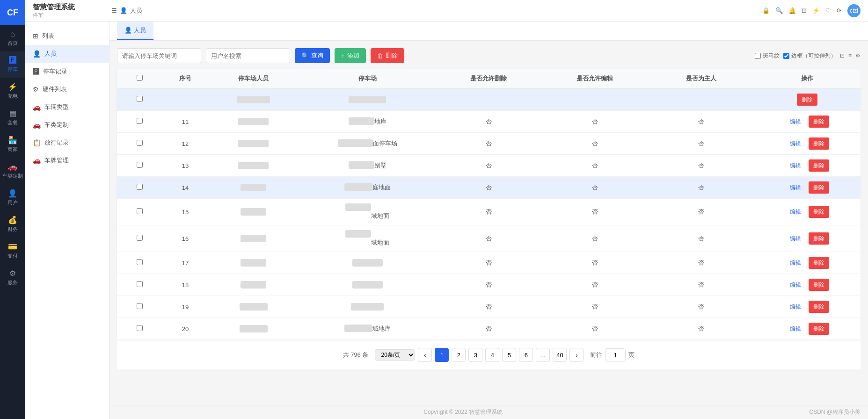 The width and height of the screenshot is (868, 419). Describe the element at coordinates (254, 100) in the screenshot. I see `cell-person: ██████` at that location.